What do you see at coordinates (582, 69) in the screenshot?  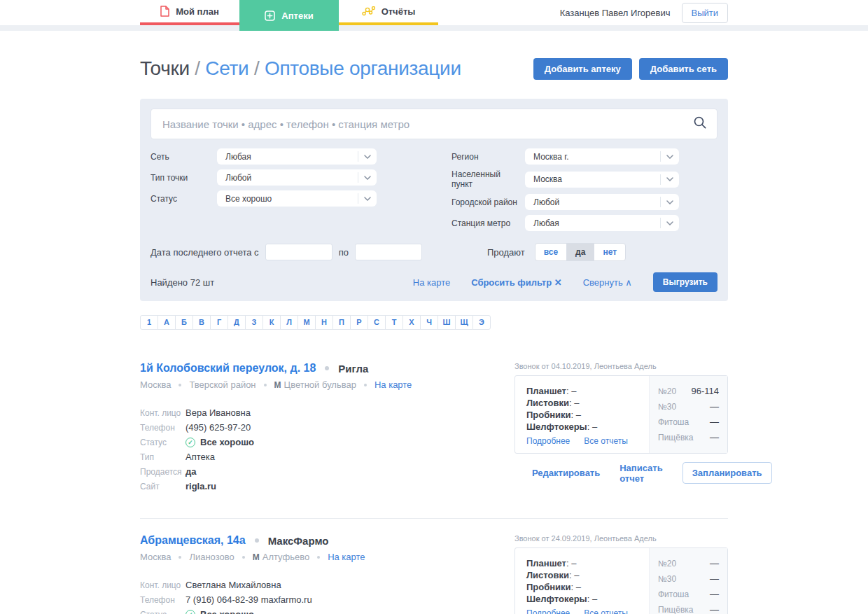 I see `add-pharmacy-button: Добавить аптеку` at bounding box center [582, 69].